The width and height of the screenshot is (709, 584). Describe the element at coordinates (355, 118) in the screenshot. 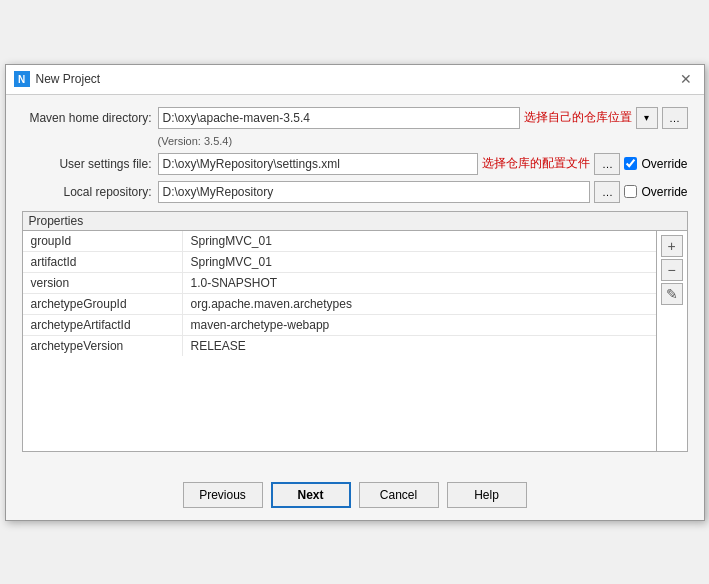

I see `maven-home-row: Maven home directory: 选择自己的仓库位置 ▾ …` at that location.